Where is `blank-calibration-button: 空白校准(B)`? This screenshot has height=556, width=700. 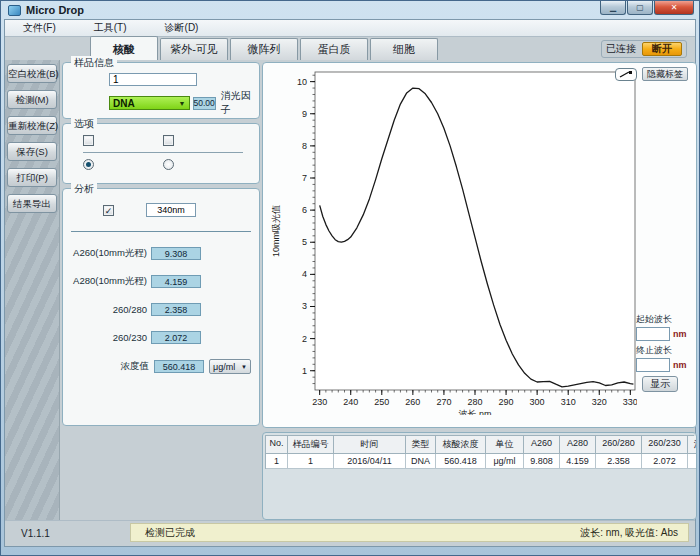 blank-calibration-button: 空白校准(B) is located at coordinates (32, 74).